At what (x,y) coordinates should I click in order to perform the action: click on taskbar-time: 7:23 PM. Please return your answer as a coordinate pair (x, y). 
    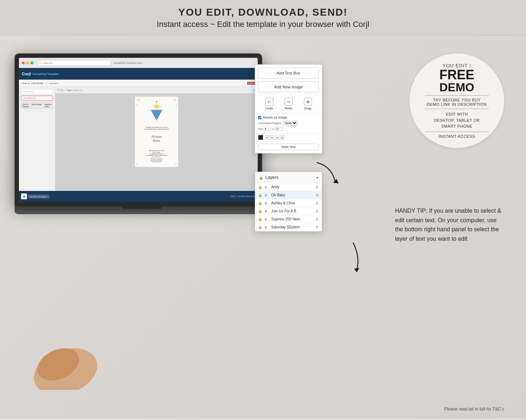
    Looking at the image, I should click on (241, 196).